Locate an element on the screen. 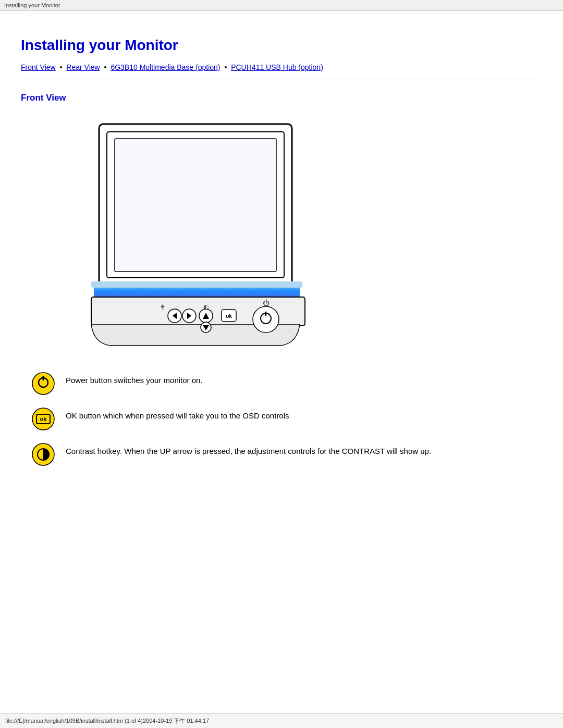 The width and height of the screenshot is (563, 728). status-bar: file:///E|/manual/english/109B/install/i… is located at coordinates (282, 721).